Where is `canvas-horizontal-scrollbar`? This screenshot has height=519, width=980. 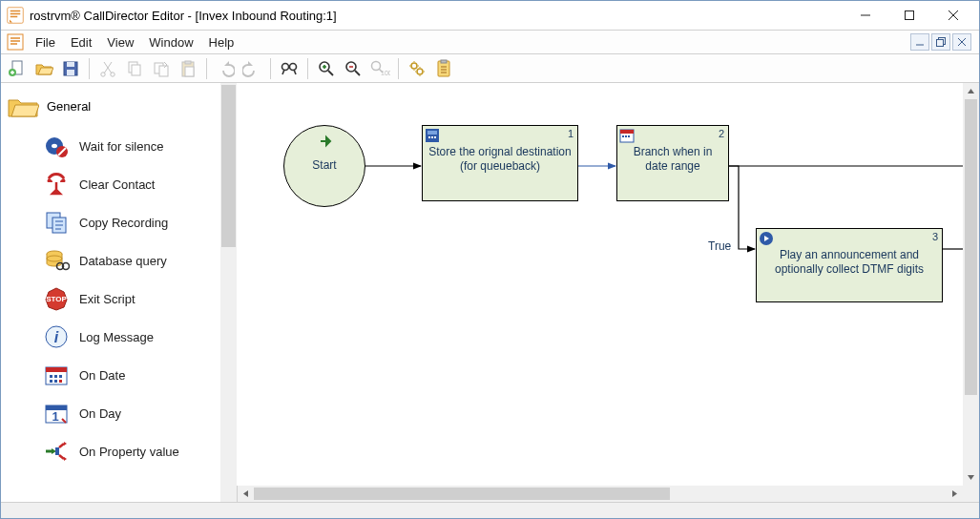 canvas-horizontal-scrollbar is located at coordinates (599, 494).